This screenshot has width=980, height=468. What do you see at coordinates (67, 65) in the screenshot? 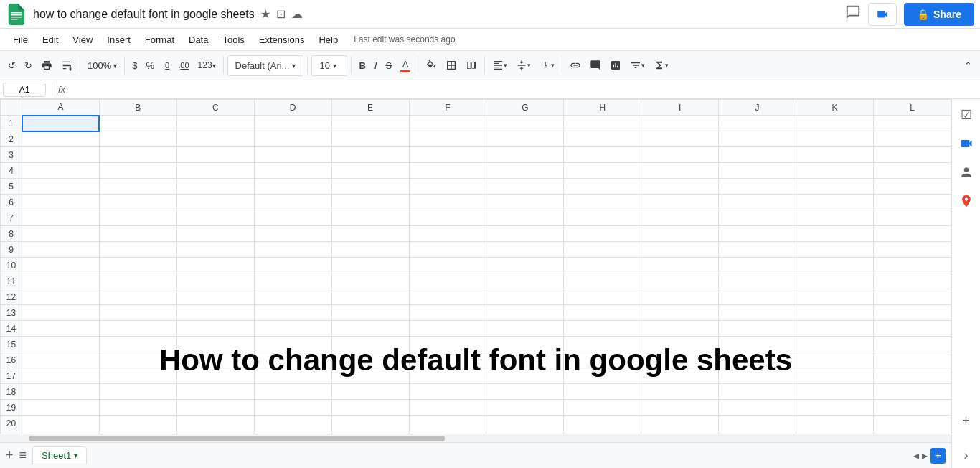
I see `paint-format-button` at bounding box center [67, 65].